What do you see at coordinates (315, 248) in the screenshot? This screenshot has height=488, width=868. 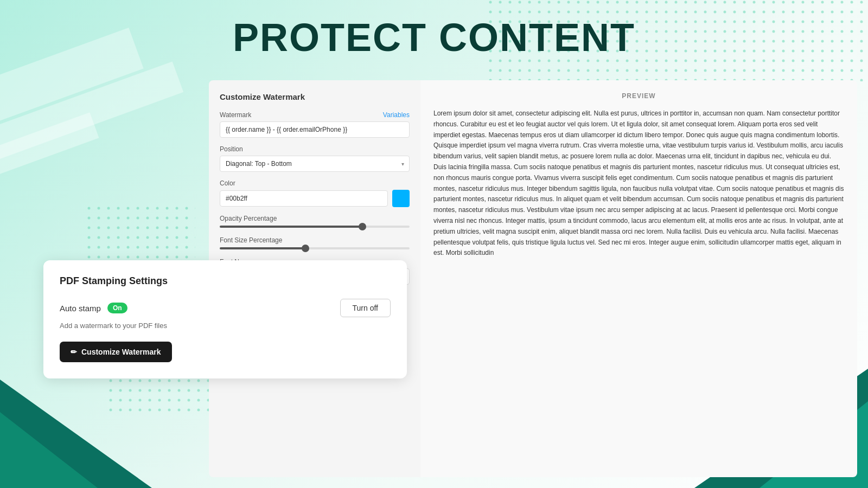 I see `font-size-slider-container` at bounding box center [315, 248].